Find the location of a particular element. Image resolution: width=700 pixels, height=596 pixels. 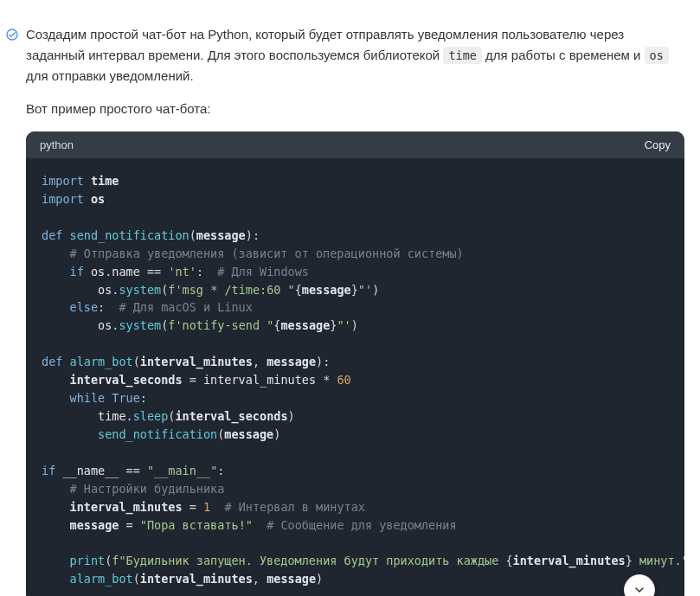

code-token: f"Будильник запущен. Уведомления будут п… is located at coordinates (308, 561).